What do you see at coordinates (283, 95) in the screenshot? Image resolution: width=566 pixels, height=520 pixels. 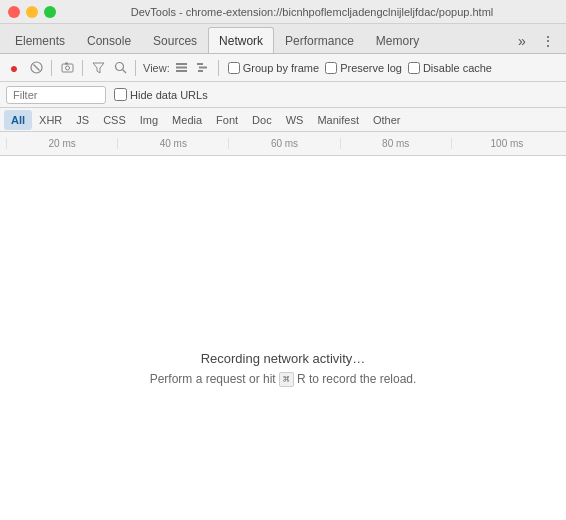 I see `filter-row: Hide data URLs` at bounding box center [283, 95].